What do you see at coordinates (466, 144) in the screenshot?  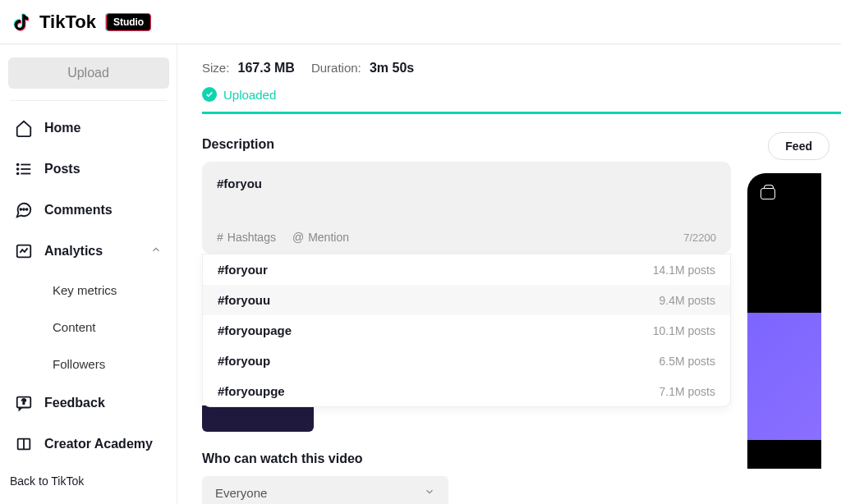 I see `description-title: Description` at bounding box center [466, 144].